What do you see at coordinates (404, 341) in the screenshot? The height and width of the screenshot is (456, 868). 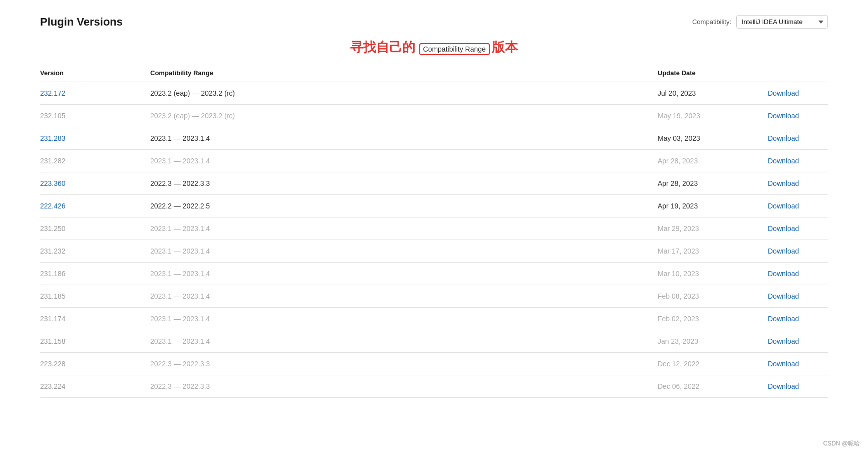 I see `compat-cell-11: 2023.1 — 2023.1.4` at bounding box center [404, 341].